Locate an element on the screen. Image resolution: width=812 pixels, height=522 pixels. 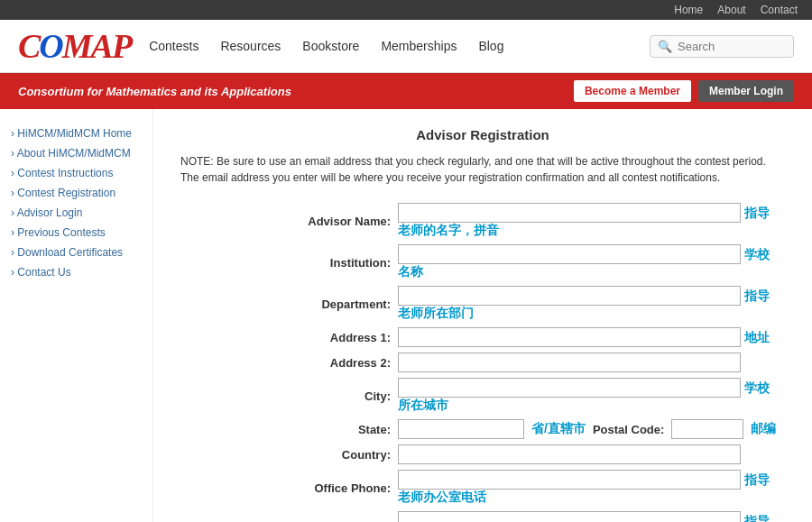
member-login-button: Member Login is located at coordinates (746, 91).